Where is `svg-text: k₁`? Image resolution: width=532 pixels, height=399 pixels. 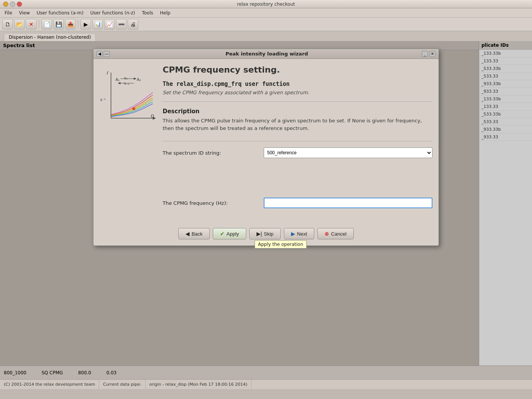 svg-text: k₁ is located at coordinates (126, 78).